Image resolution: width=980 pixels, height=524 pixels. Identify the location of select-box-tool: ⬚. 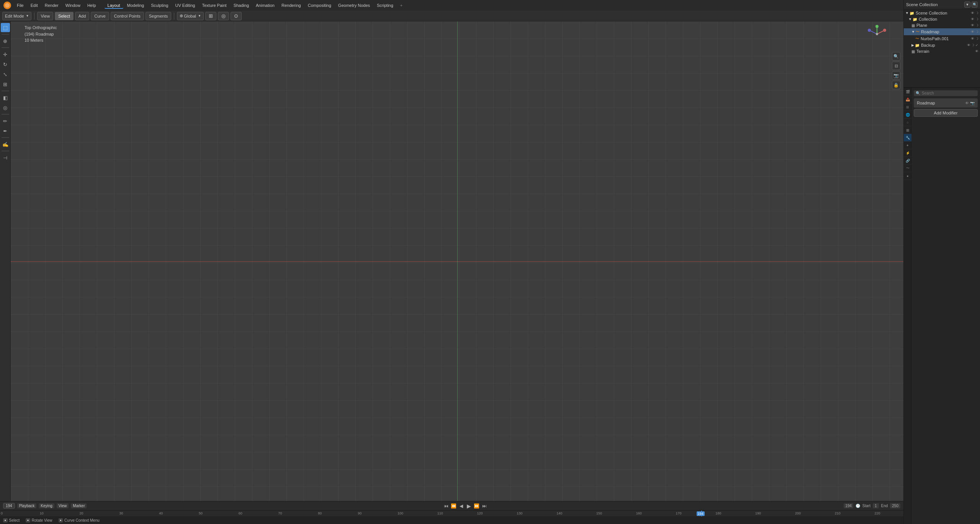
(5, 28).